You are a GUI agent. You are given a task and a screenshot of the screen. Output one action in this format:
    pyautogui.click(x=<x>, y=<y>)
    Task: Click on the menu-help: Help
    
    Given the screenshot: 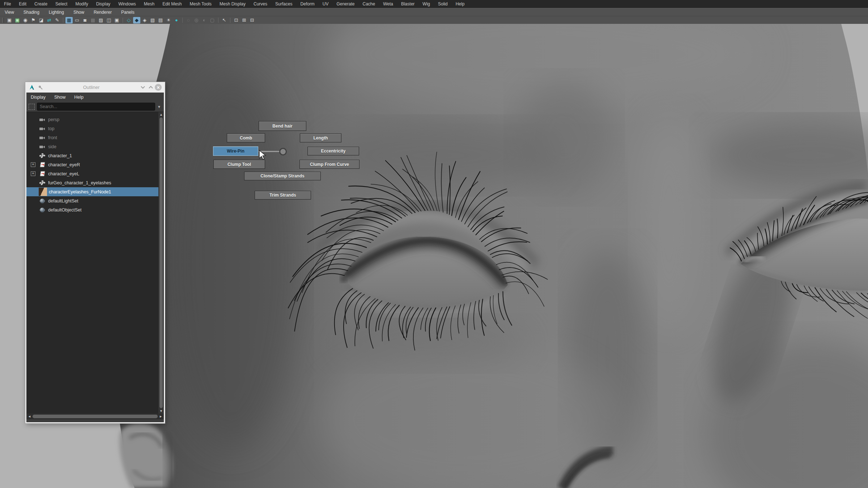 What is the action you would take?
    pyautogui.click(x=460, y=4)
    